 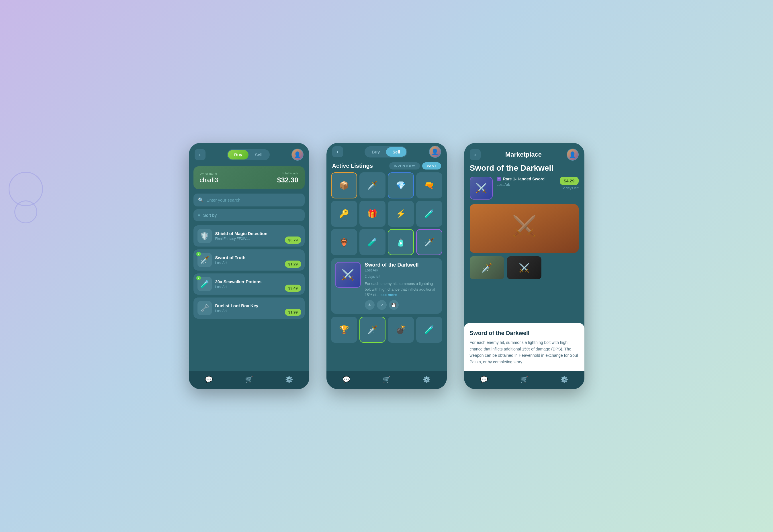 I want to click on featured-actions: 👁 ↗ 💾, so click(x=402, y=305).